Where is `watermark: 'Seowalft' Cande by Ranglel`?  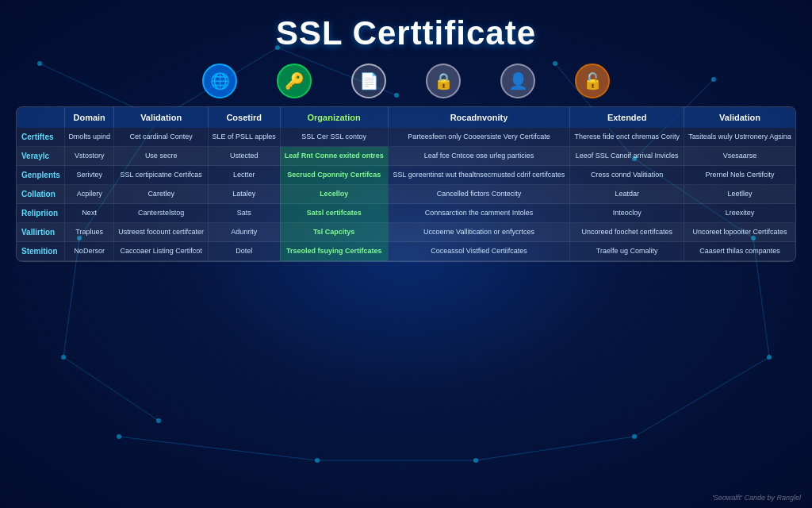 watermark: 'Seowalft' Cande by Ranglel is located at coordinates (756, 498).